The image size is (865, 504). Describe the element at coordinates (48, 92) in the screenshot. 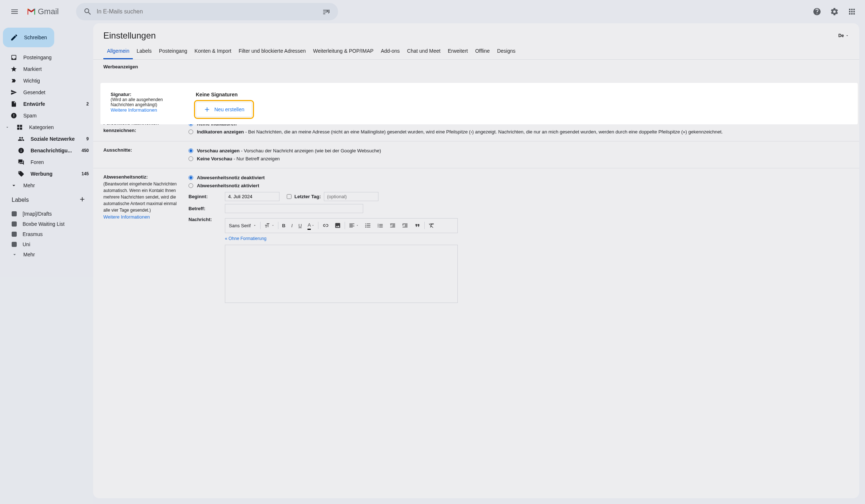

I see `nav-item-send: Gesendet` at that location.